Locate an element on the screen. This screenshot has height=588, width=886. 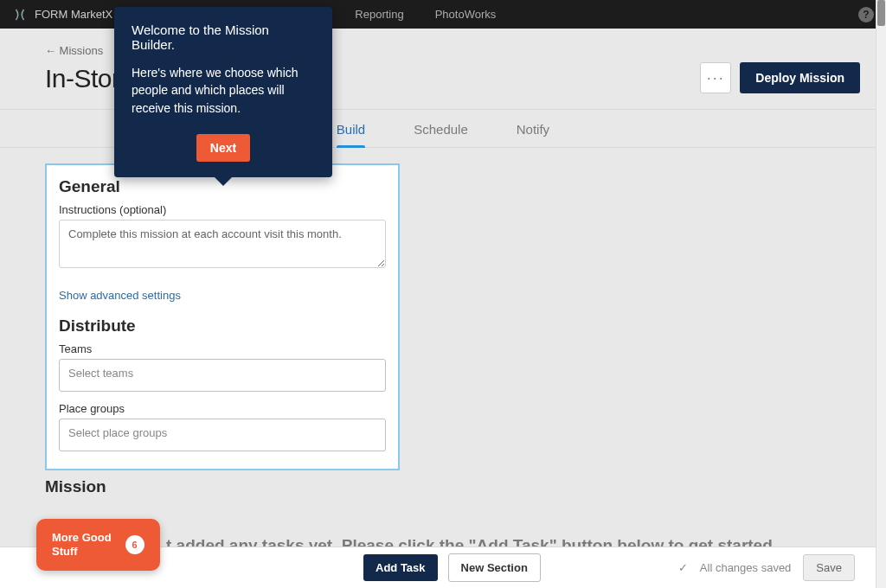
brand-logo-icon is located at coordinates (20, 15).